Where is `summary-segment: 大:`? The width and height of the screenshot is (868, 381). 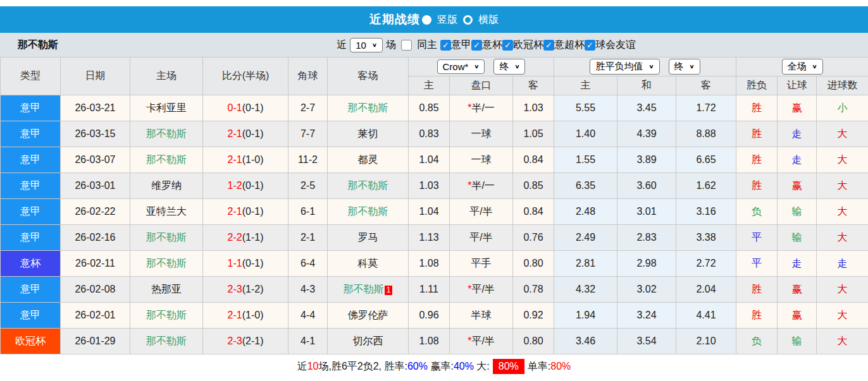 summary-segment: 大: is located at coordinates (482, 366).